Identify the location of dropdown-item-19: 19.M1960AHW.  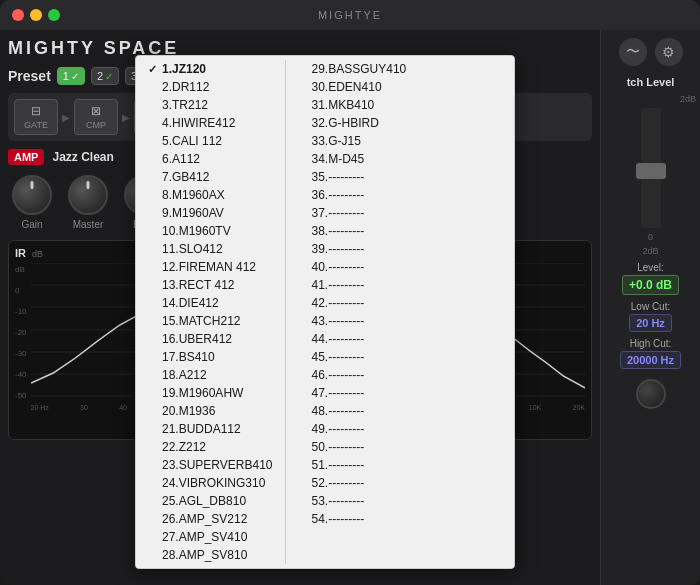
(210, 393).